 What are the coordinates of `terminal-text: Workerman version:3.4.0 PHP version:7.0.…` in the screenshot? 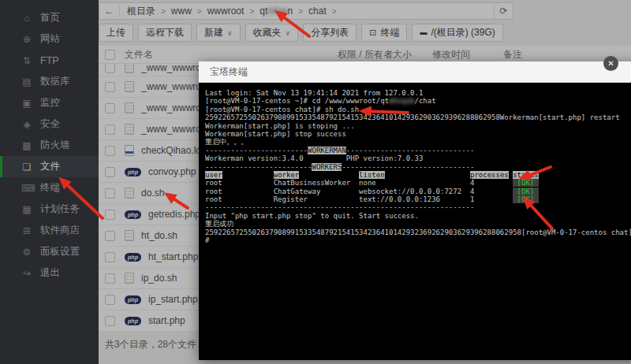 It's located at (314, 158).